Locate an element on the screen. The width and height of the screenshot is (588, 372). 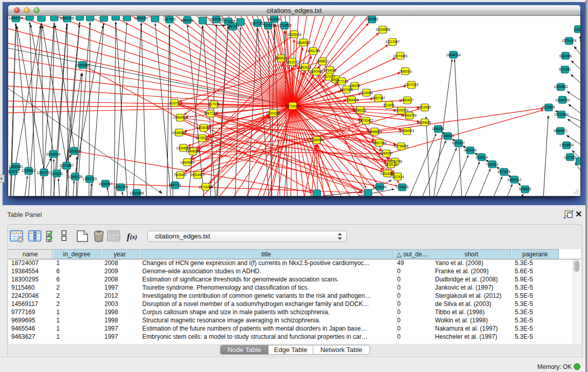
svg-text: 14055724 is located at coordinates (16, 18).